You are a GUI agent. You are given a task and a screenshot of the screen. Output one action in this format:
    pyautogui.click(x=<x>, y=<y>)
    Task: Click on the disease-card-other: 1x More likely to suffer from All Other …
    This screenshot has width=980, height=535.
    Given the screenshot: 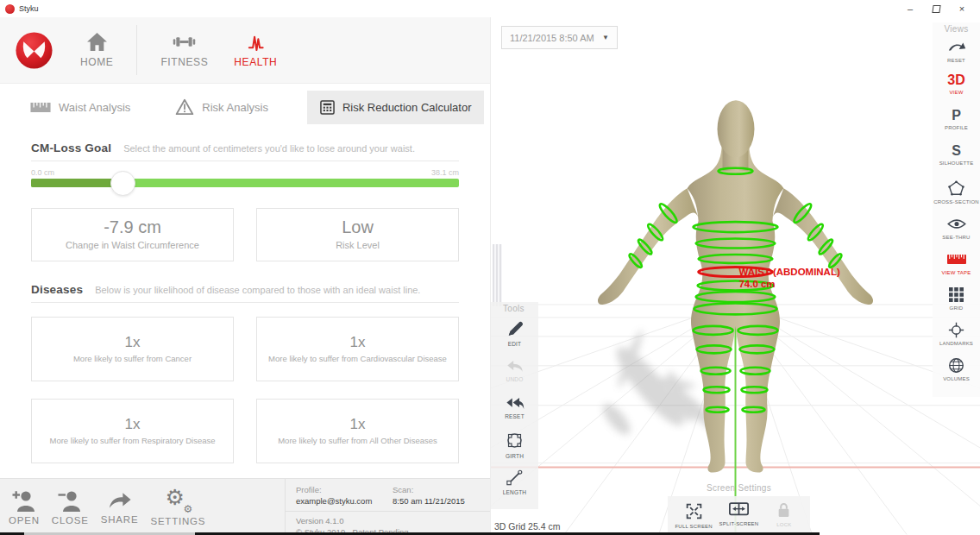 What is the action you would take?
    pyautogui.click(x=357, y=431)
    